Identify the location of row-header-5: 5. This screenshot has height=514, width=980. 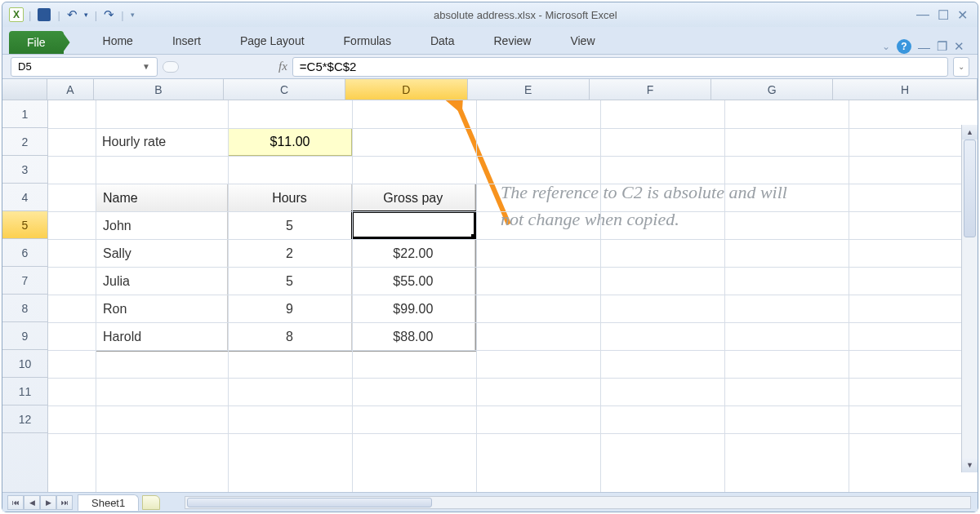
(24, 225).